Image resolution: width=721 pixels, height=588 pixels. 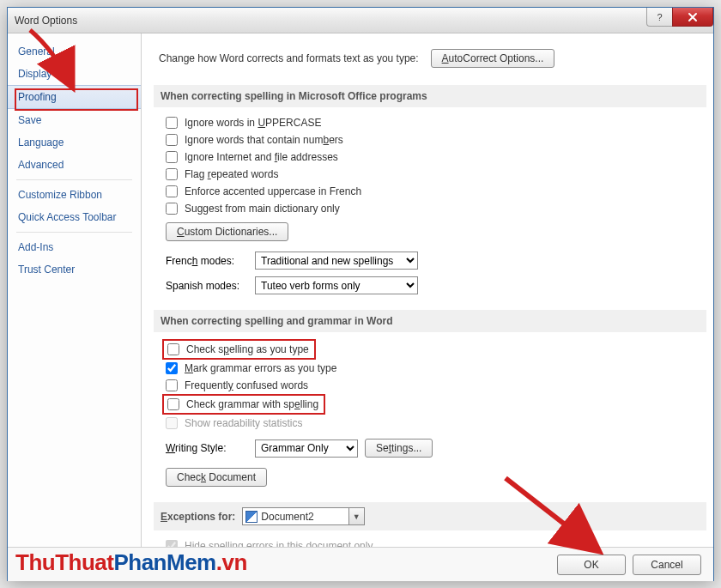 What do you see at coordinates (74, 270) in the screenshot?
I see `sidebar-item-trust-center: Trust Center` at bounding box center [74, 270].